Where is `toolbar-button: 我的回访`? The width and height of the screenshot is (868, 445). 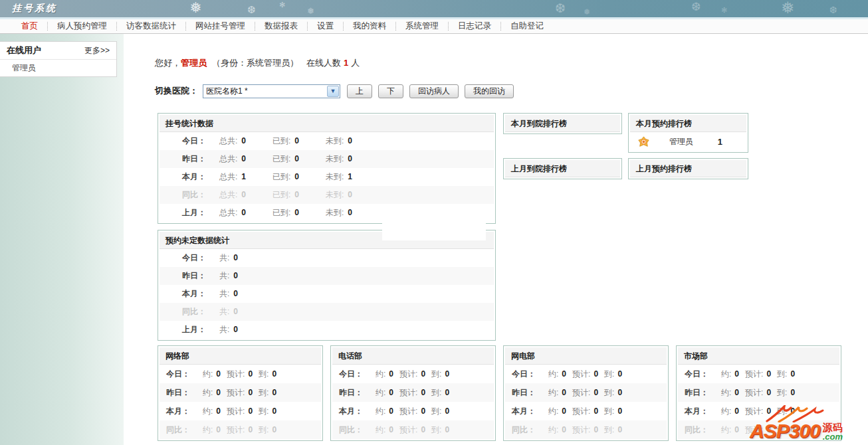
toolbar-button: 我的回访 is located at coordinates (489, 92).